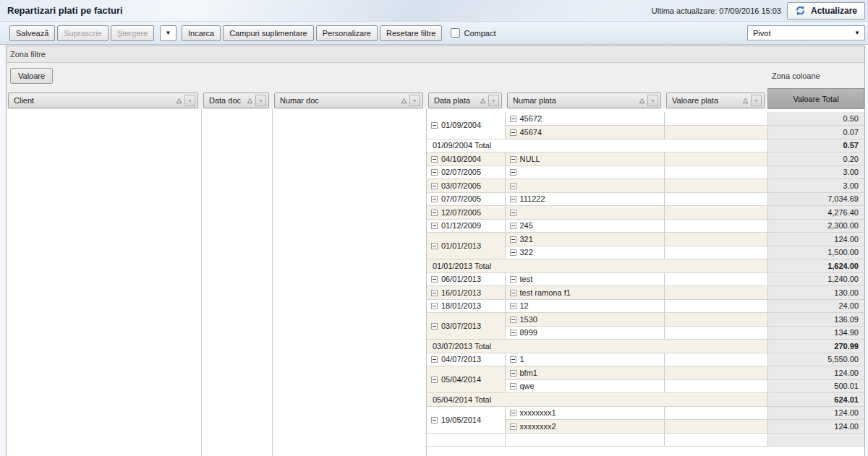 The width and height of the screenshot is (868, 456). Describe the element at coordinates (816, 119) in the screenshot. I see `row-total-cell: 0.50` at that location.